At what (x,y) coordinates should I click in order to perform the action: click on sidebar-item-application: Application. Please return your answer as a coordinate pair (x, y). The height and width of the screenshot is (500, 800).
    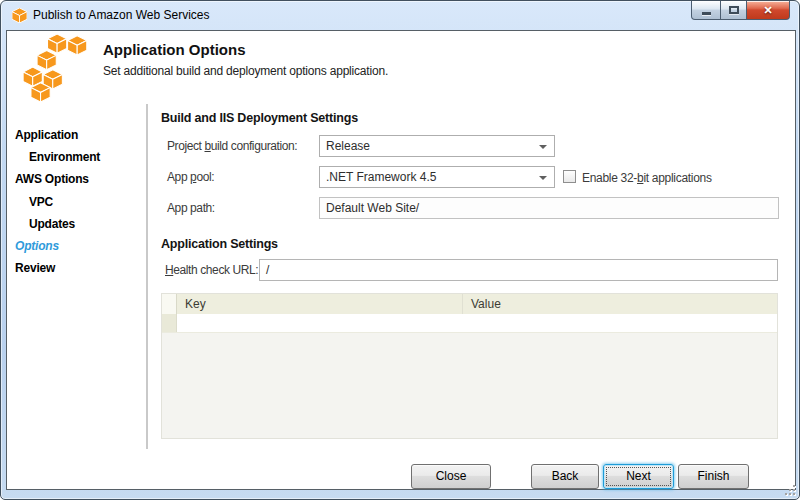
    Looking at the image, I should click on (46, 135).